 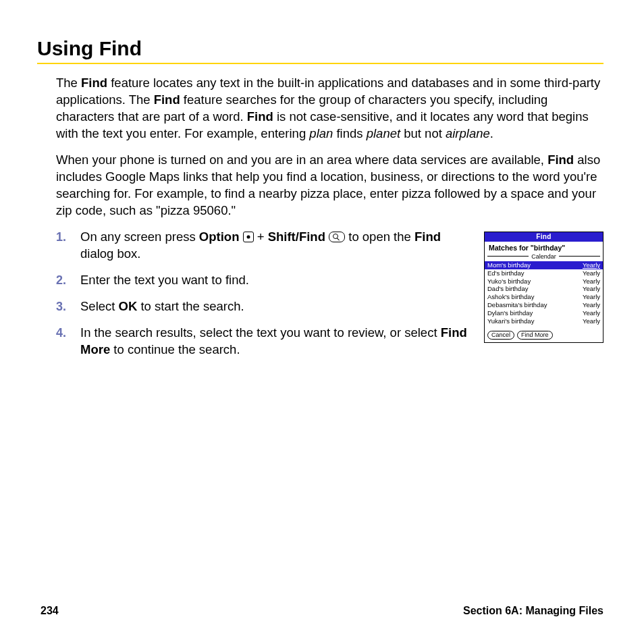 I want to click on text: In the search results, select the text y…, so click(x=261, y=332).